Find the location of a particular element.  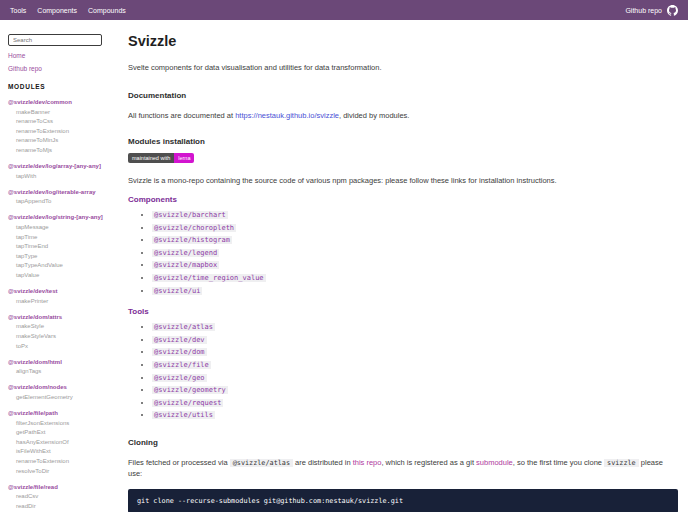

package-link-svizzle-barchart: @svizzle/barchart is located at coordinates (190, 215).